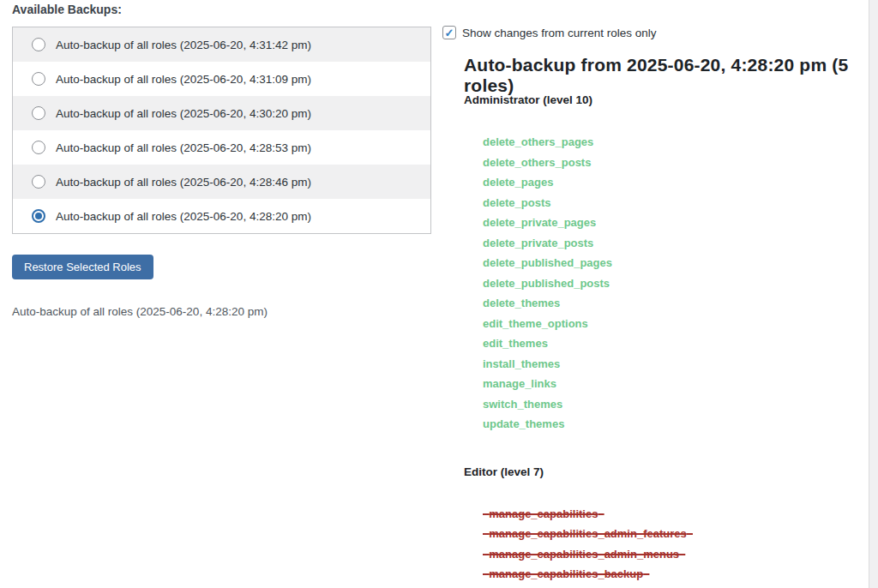 This screenshot has width=878, height=588. Describe the element at coordinates (82, 267) in the screenshot. I see `restore-selected-roles-button: Restore Selected Roles` at that location.